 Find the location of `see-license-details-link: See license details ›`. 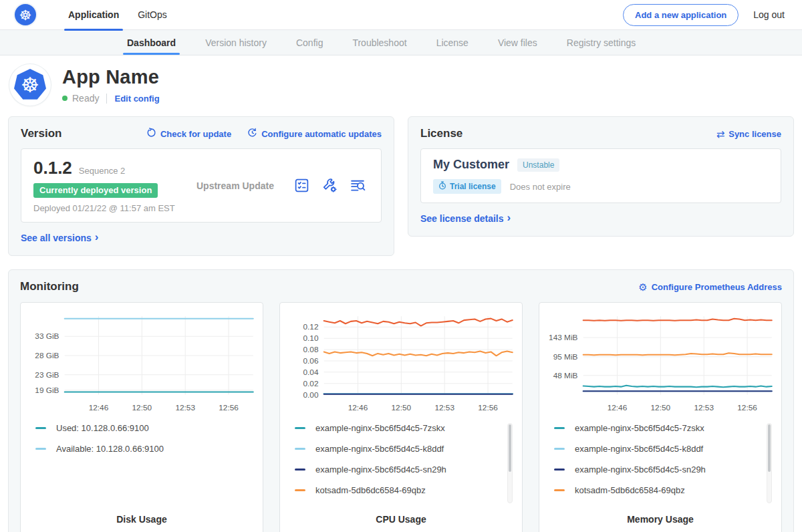

see-license-details-link: See license details › is located at coordinates (465, 219).